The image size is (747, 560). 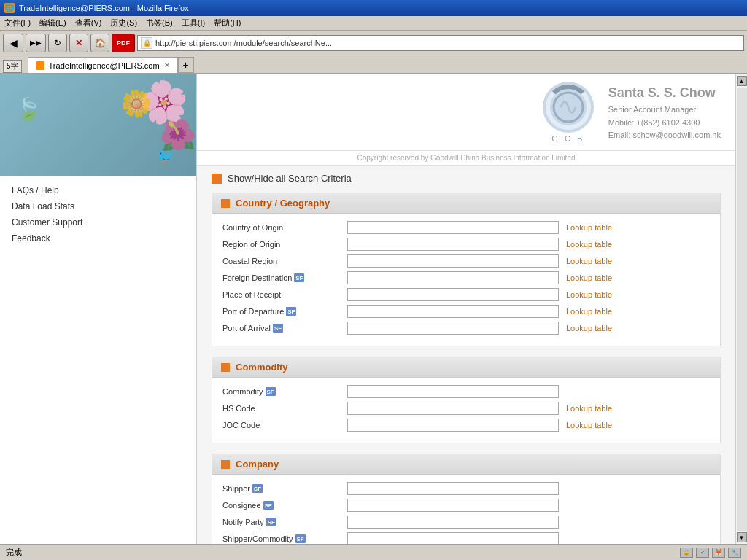 I want to click on tab-label: TradeIntelligence@PIERS.com, so click(x=104, y=66).